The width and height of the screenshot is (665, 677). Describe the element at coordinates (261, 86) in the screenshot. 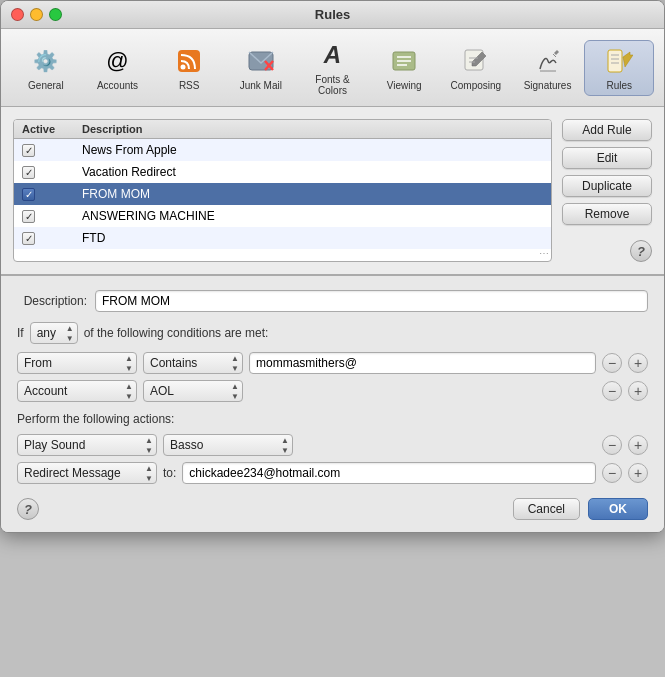

I see `toolbar-label-junkmail: Junk Mail` at that location.